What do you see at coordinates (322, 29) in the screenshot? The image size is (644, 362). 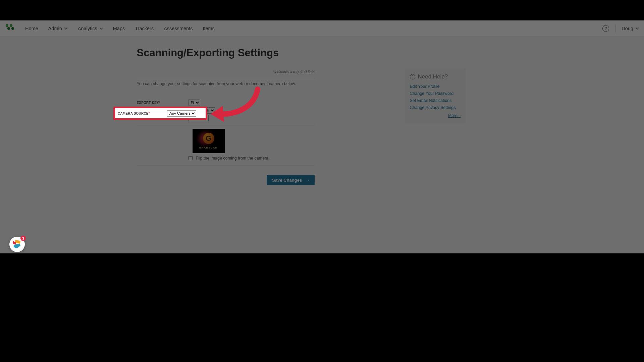 I see `top-navbar: Home Admin Analytics Maps Trackers Asses…` at bounding box center [322, 29].